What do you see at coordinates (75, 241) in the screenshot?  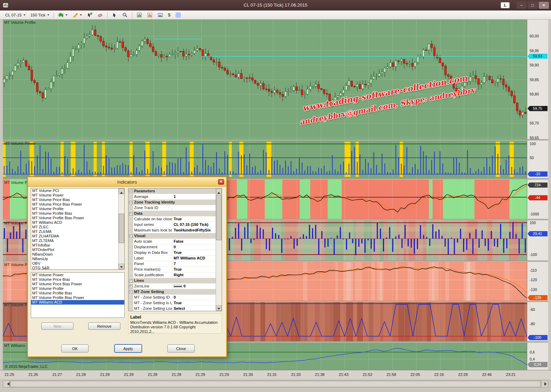 I see `indicator-list-item: MT ZLTEMA` at bounding box center [75, 241].